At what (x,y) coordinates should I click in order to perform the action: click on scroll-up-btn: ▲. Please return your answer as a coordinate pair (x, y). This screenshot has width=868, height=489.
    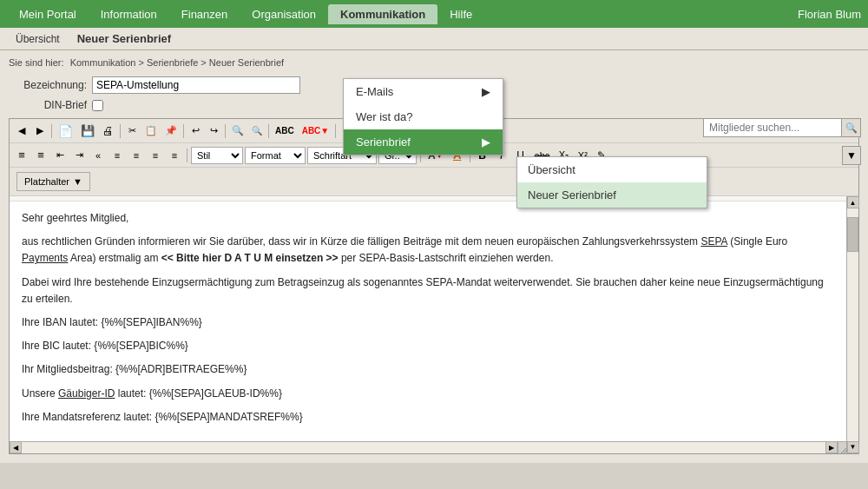
    Looking at the image, I should click on (853, 202).